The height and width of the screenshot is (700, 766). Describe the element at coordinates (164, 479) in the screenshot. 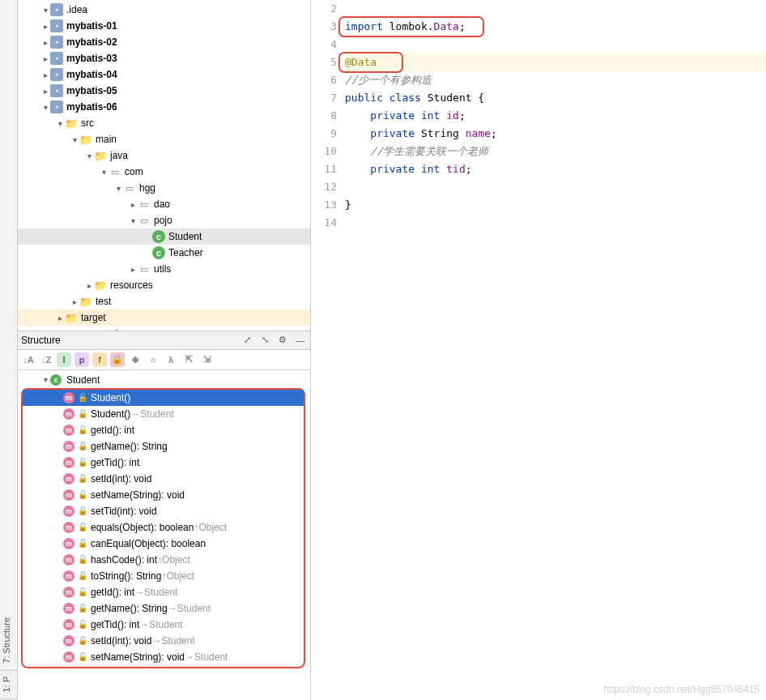

I see `structure-item: m🔓setId(int): void` at that location.